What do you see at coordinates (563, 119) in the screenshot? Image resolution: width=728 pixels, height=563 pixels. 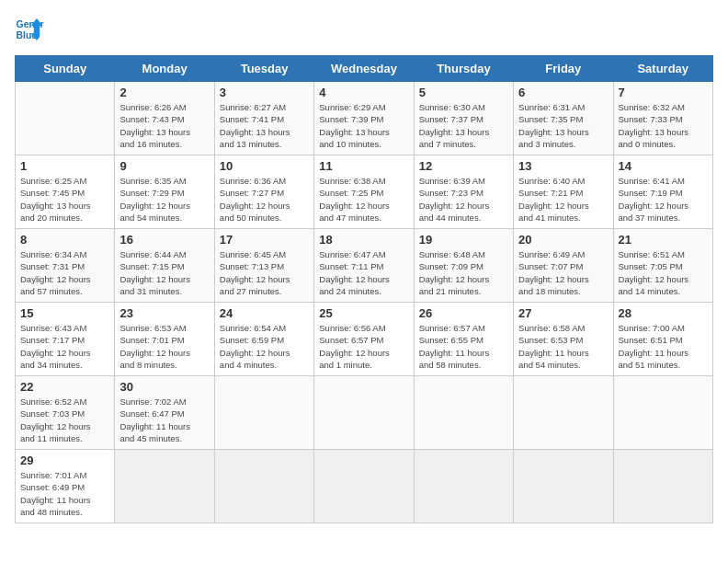 I see `day-cell: 6Sunrise: 6:31 AMSunset: 7:35 PMDaylight…` at bounding box center [563, 119].